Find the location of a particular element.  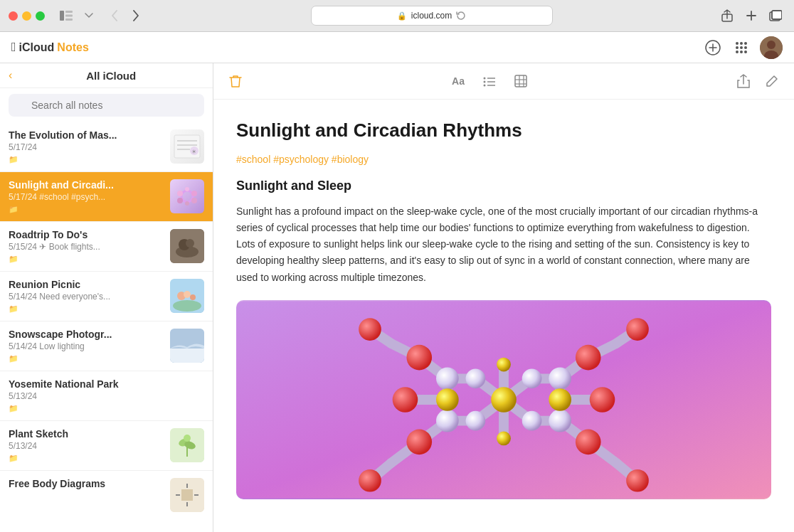

new-tab-icon is located at coordinates (751, 16).